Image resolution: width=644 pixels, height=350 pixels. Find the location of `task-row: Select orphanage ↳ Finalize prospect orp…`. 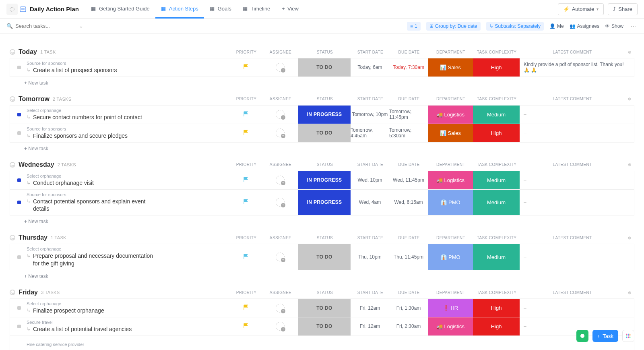

task-row: Select orphanage ↳ Finalize prospect orp… is located at coordinates (322, 308).